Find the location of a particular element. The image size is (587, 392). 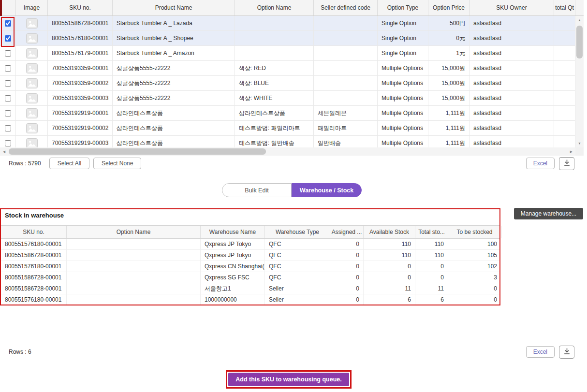

manage-warehouse-button: Manage warehouse... is located at coordinates (548, 214).